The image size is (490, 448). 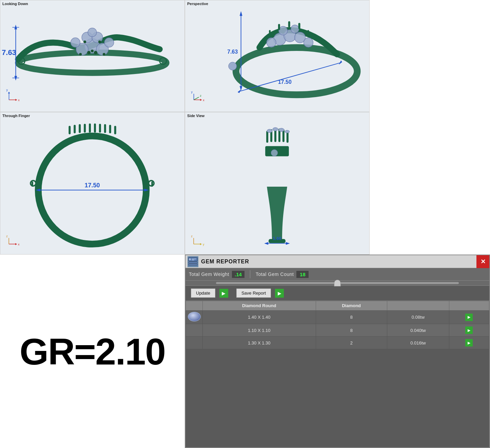 What do you see at coordinates (209, 274) in the screenshot?
I see `weight-label: Total Gem Weight` at bounding box center [209, 274].